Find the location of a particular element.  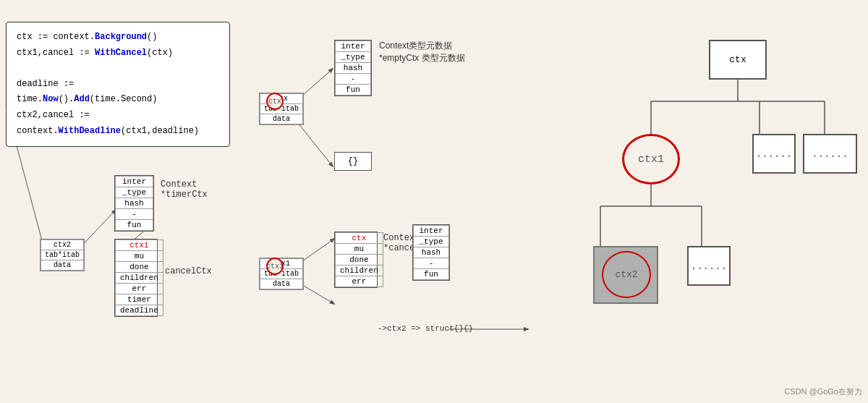

cancel-ctx-struct: ctx1 mu done children err timer deadline is located at coordinates (136, 278).